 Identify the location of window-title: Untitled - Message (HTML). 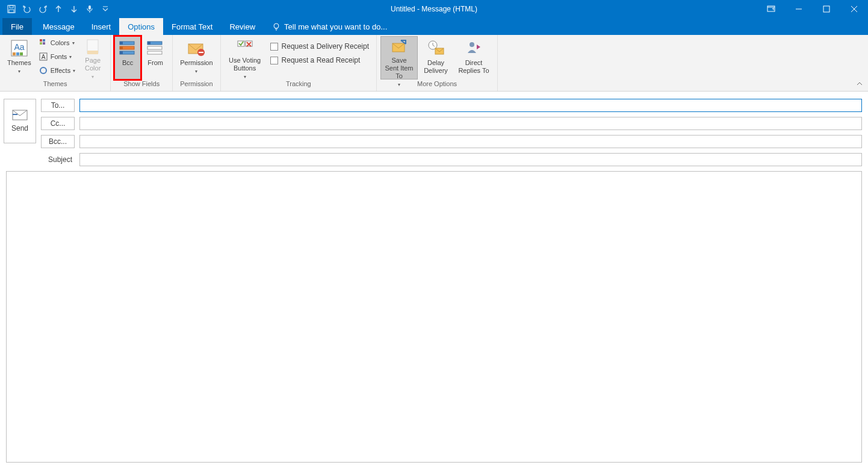
(434, 9).